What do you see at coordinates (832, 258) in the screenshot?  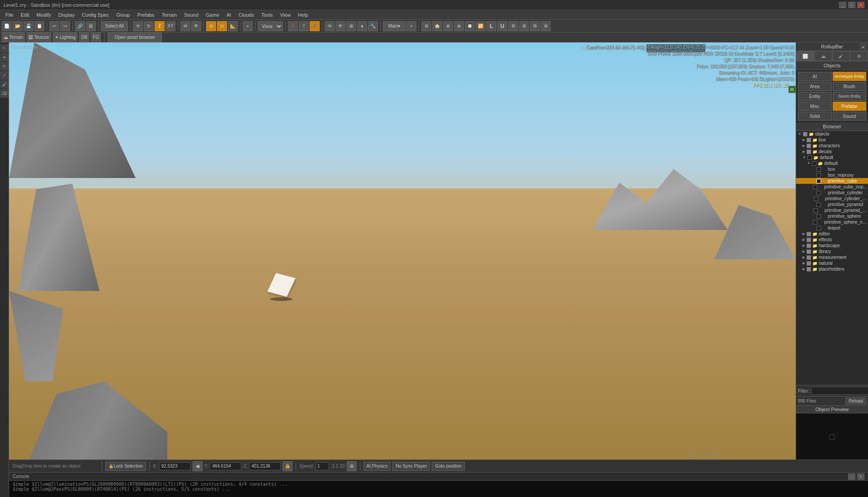 I see `tree-measurement: ▶ 📁 measurement` at bounding box center [832, 258].